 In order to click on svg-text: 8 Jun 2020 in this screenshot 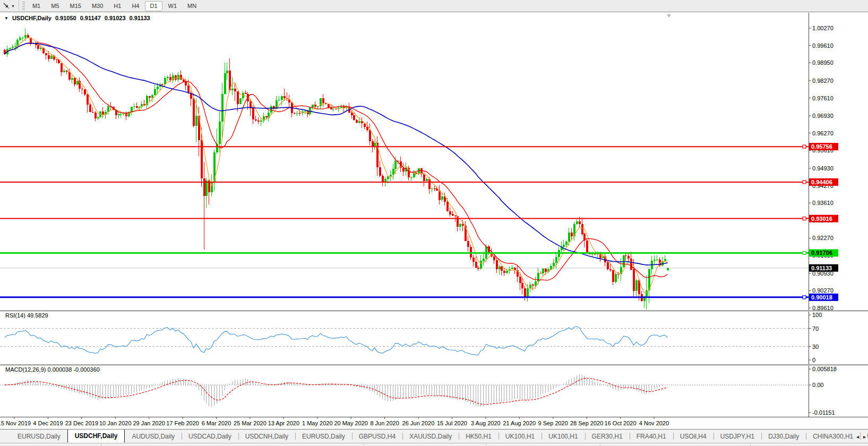, I will do `click(384, 423)`.